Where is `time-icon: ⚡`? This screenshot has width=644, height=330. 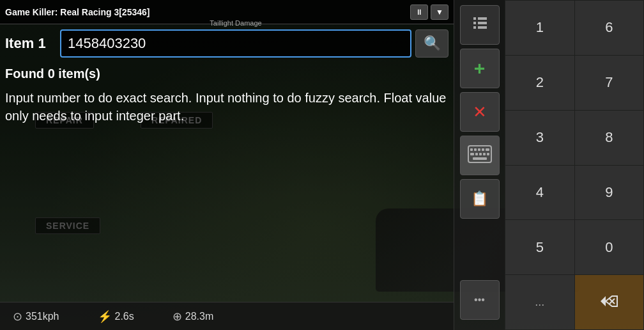
time-icon: ⚡ is located at coordinates (105, 317).